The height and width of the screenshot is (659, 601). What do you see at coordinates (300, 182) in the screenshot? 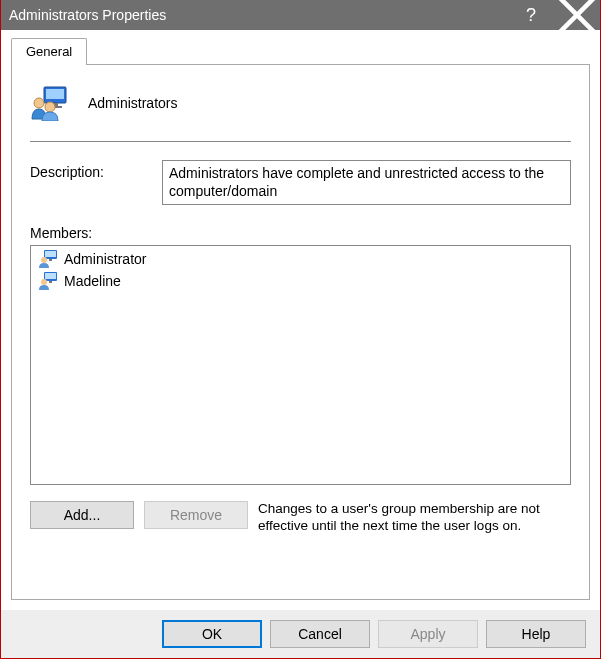
I see `description-row: Description: Administrators have complet…` at bounding box center [300, 182].